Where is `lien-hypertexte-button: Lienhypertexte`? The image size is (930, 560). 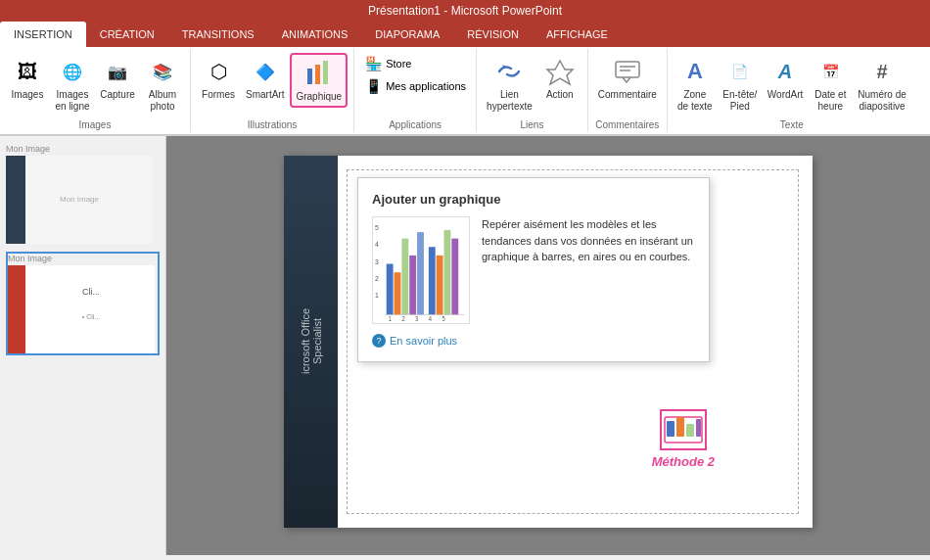 lien-hypertexte-button: Lienhypertexte is located at coordinates (509, 84).